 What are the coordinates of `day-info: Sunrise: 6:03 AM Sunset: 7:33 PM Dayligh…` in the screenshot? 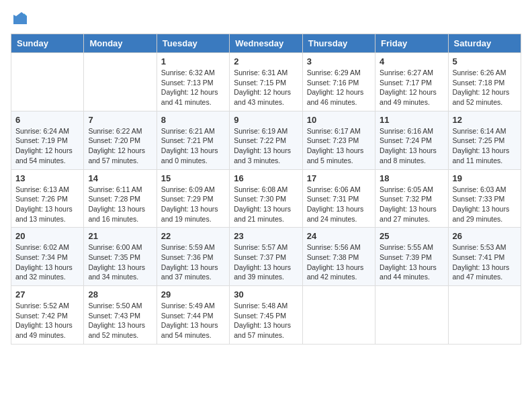 It's located at (485, 204).